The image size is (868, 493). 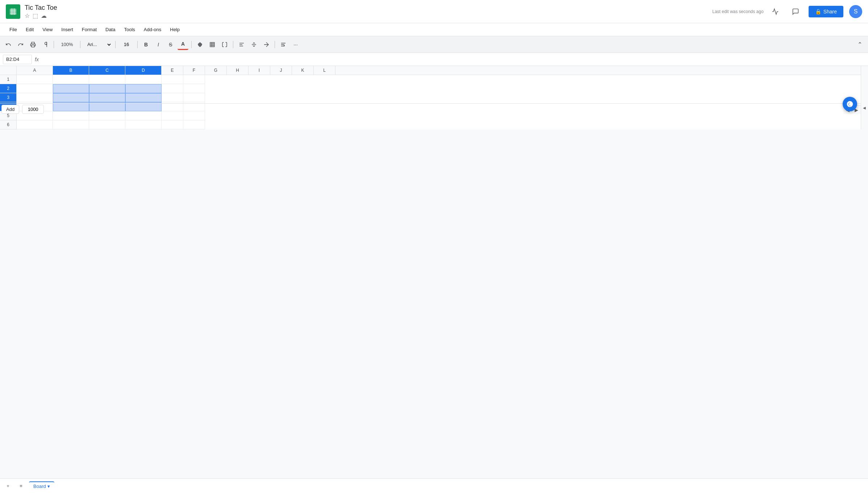 What do you see at coordinates (143, 70) in the screenshot?
I see `col-header-d: D` at bounding box center [143, 70].